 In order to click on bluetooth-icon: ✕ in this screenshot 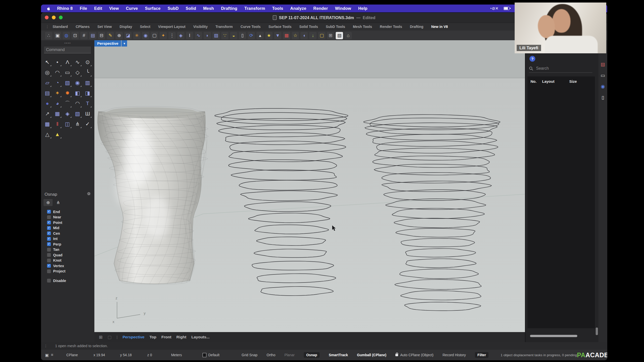, I will do `click(497, 9)`.